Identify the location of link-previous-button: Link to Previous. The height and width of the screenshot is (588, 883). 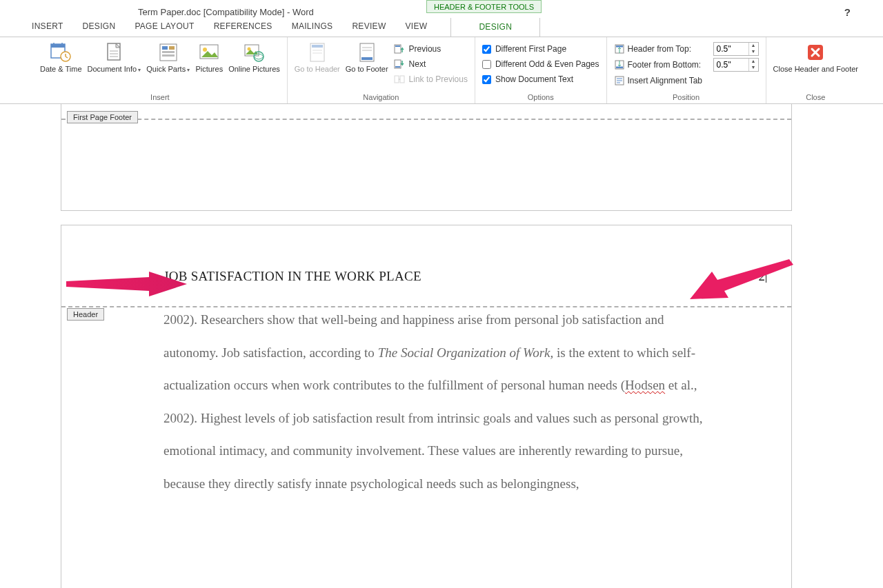
(430, 79).